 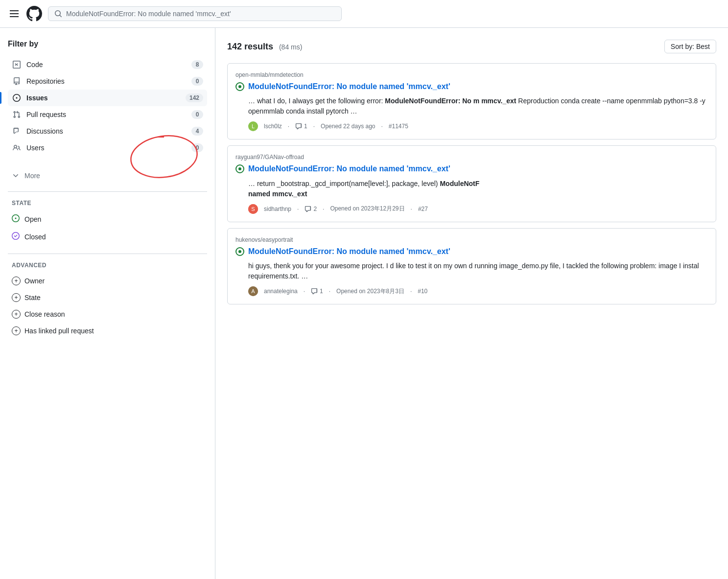 What do you see at coordinates (197, 65) in the screenshot?
I see `code-count: 8` at bounding box center [197, 65].